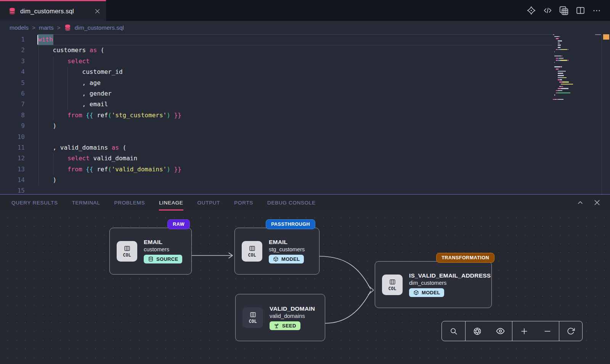 The image size is (610, 364). Describe the element at coordinates (305, 126) in the screenshot. I see `code-line: 9 )` at that location.